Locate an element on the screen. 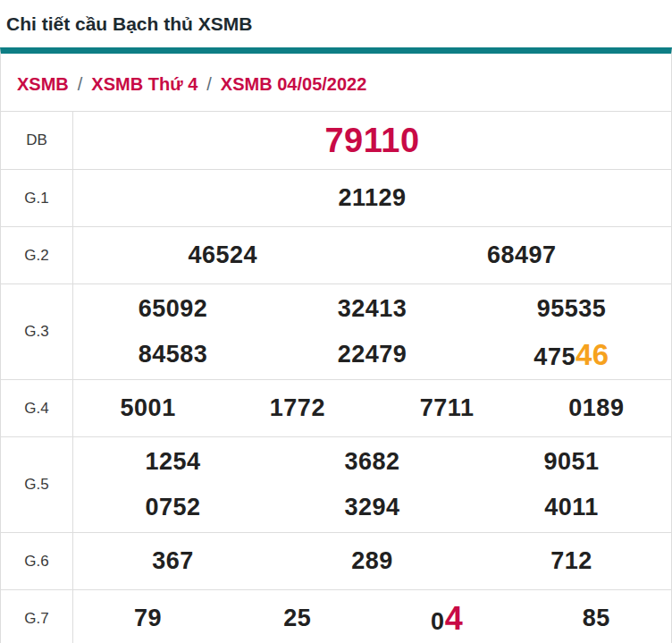 The height and width of the screenshot is (643, 672). value-segment: 25 is located at coordinates (297, 618).